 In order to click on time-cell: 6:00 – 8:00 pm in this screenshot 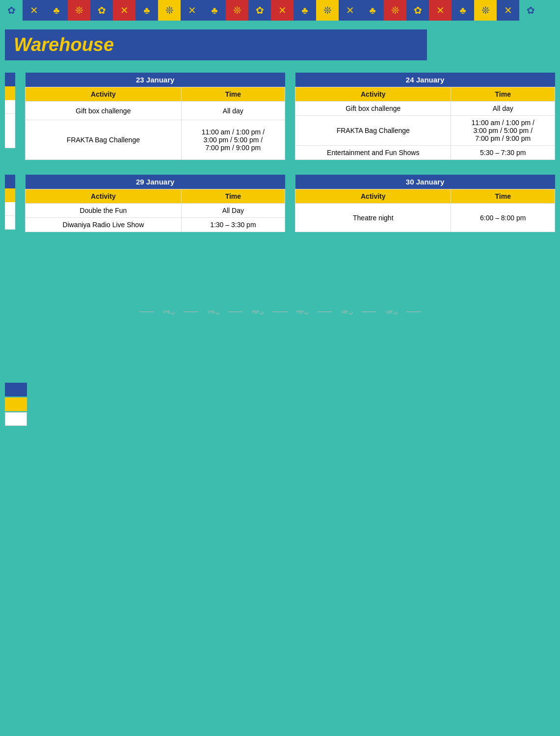, I will do `click(503, 218)`.